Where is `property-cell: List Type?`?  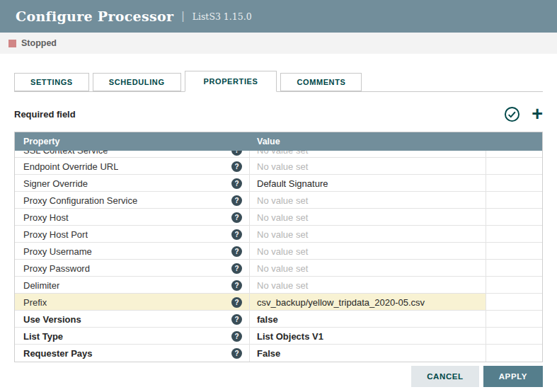
property-cell: List Type? is located at coordinates (132, 336).